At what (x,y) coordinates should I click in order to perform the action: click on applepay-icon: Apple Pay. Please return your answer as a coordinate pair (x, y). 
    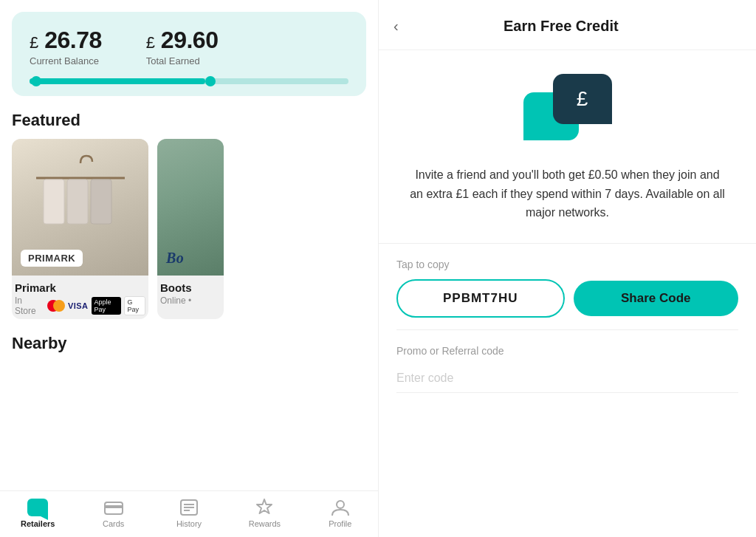
    Looking at the image, I should click on (106, 306).